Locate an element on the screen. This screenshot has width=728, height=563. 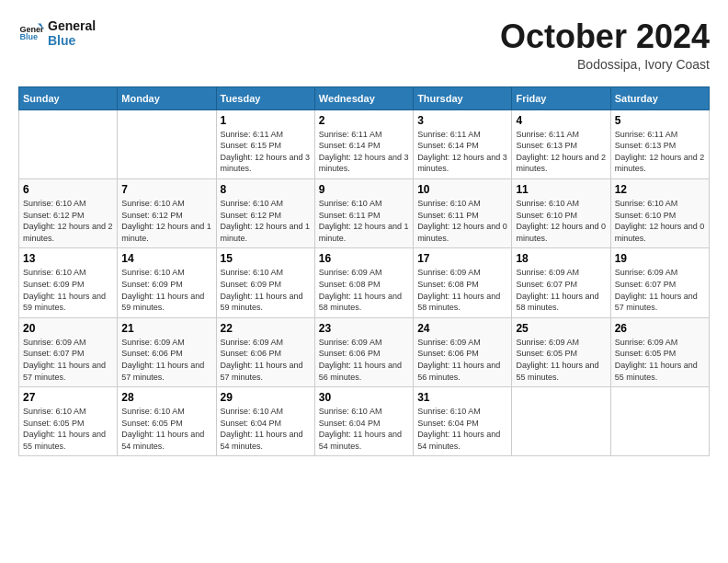
calendar-week-row: 13Sunrise: 6:10 AM Sunset: 6:09 PM Dayli… is located at coordinates (364, 283).